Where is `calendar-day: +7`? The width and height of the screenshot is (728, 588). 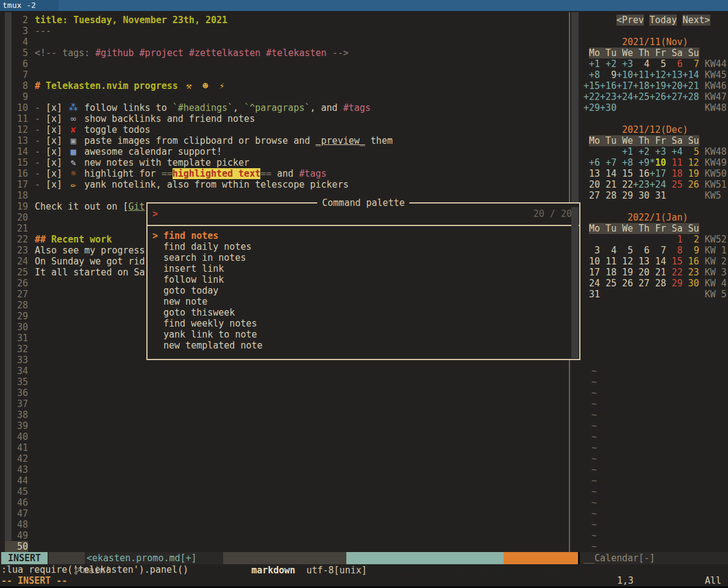 calendar-day: +7 is located at coordinates (611, 163).